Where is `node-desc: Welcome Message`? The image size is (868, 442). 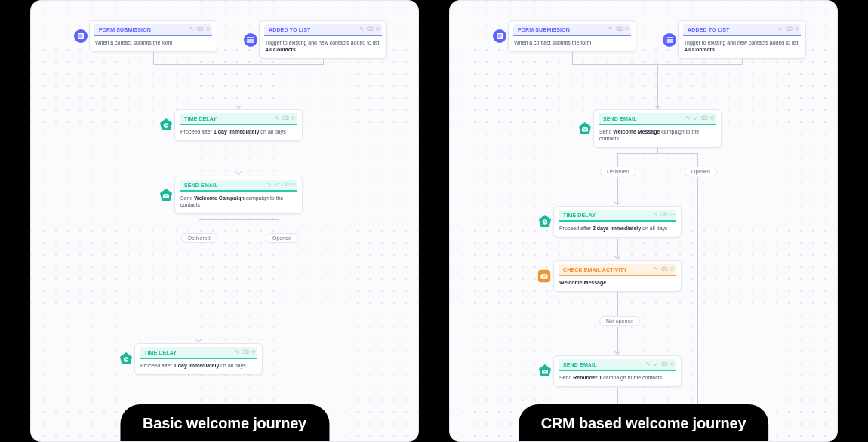
node-desc: Welcome Message is located at coordinates (617, 283).